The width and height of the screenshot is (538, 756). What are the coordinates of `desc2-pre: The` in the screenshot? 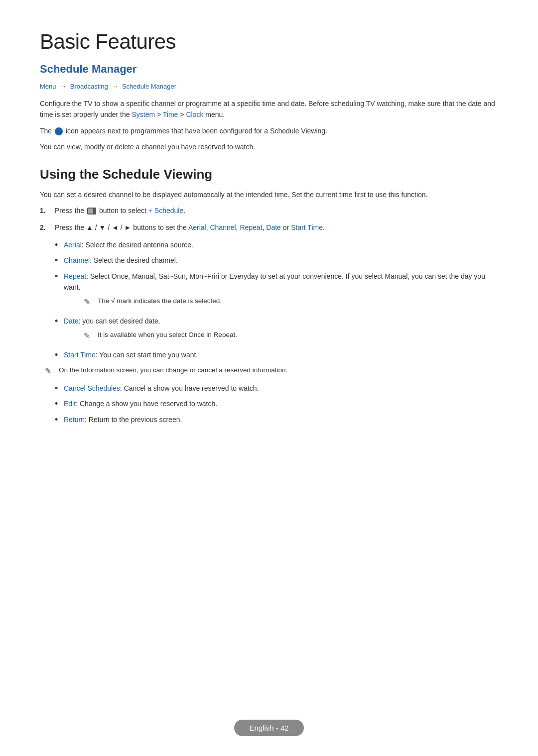 It's located at (47, 131).